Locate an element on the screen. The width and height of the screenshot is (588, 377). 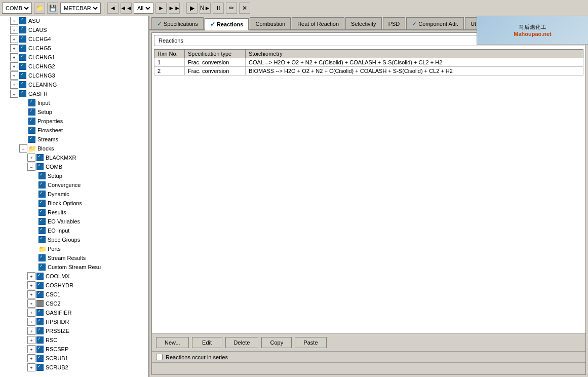
col-stoichiometry: Stoichiometry is located at coordinates (414, 54).